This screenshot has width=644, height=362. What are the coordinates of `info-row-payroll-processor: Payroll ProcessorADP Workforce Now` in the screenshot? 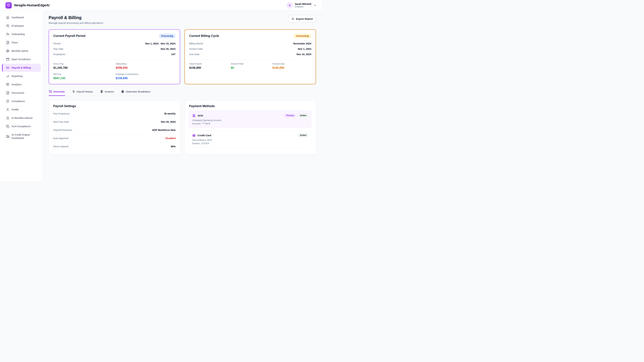 It's located at (114, 130).